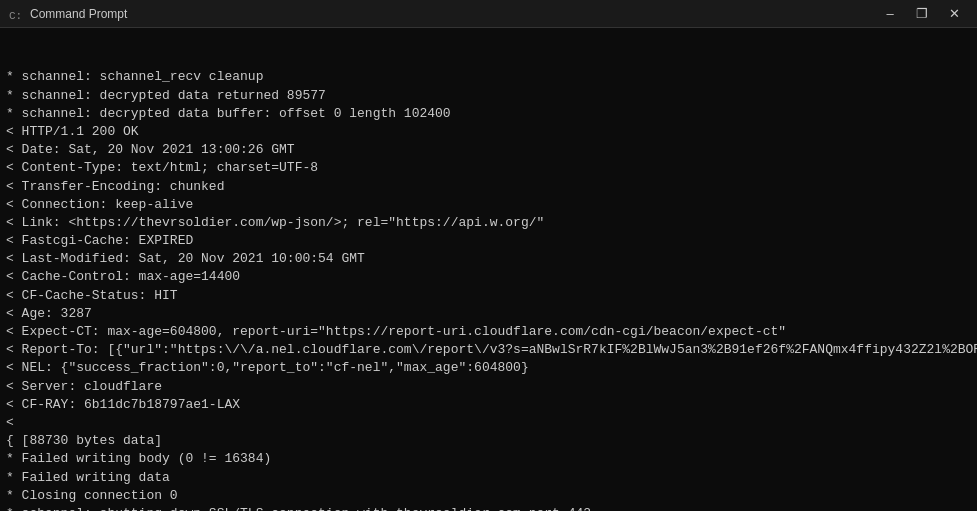 The width and height of the screenshot is (977, 511). Describe the element at coordinates (488, 296) in the screenshot. I see `terminal-line: < CF-Cache-Status: HIT` at that location.